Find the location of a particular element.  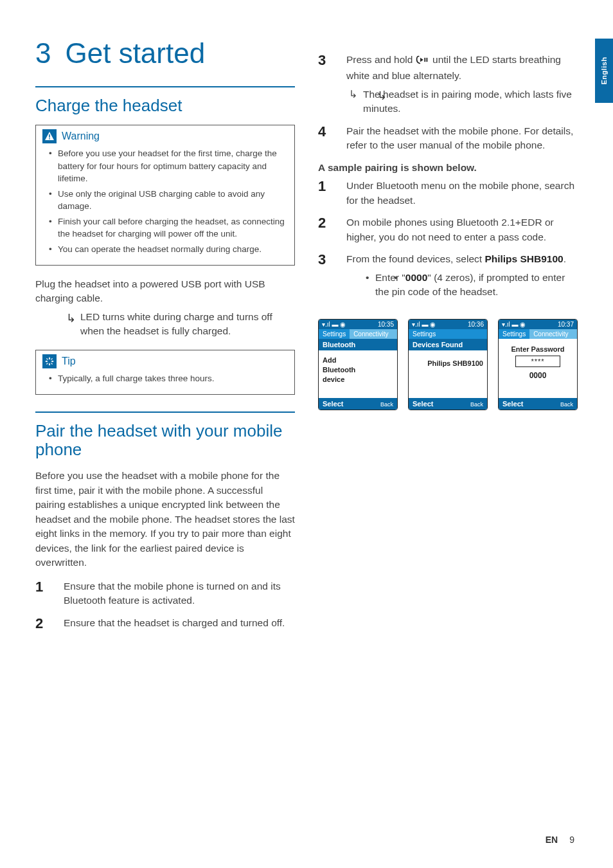

sample-heading: A sample pairing is shown below. is located at coordinates (448, 168).